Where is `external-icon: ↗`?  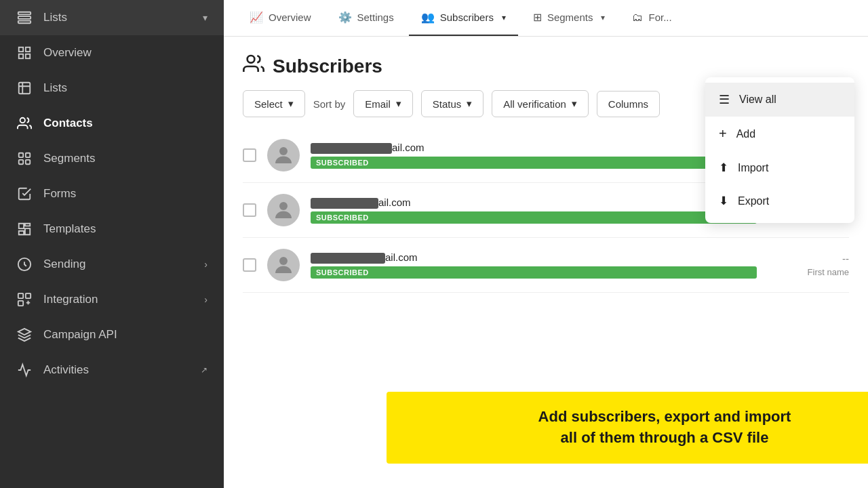 external-icon: ↗ is located at coordinates (204, 370).